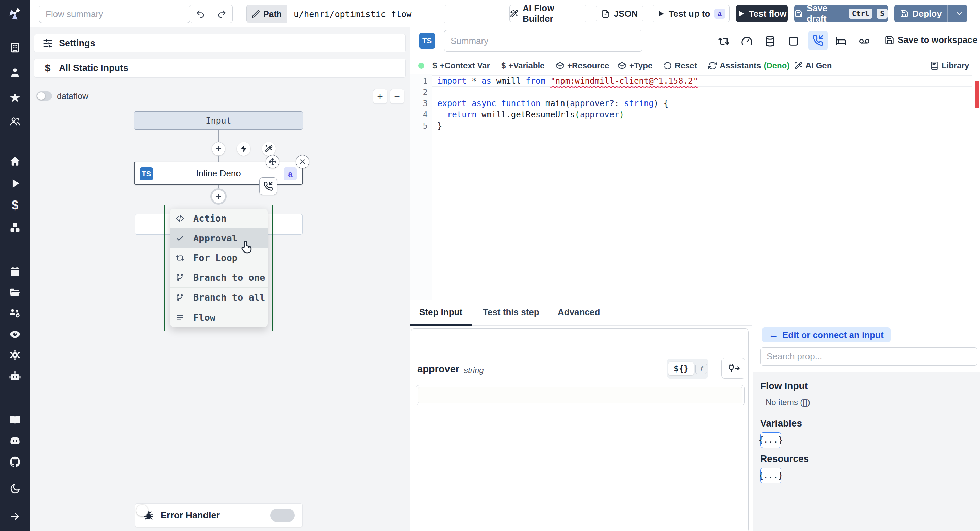  I want to click on runs-play-icon, so click(15, 183).